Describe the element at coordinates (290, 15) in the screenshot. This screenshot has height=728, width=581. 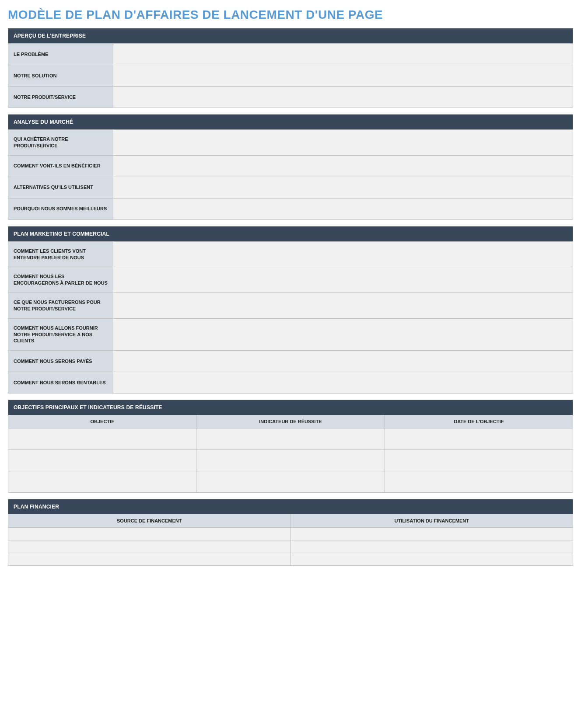
I see `page-title: MODÈLE DE PLAN D'AFFAIRES DE LANCEMENT D…` at that location.